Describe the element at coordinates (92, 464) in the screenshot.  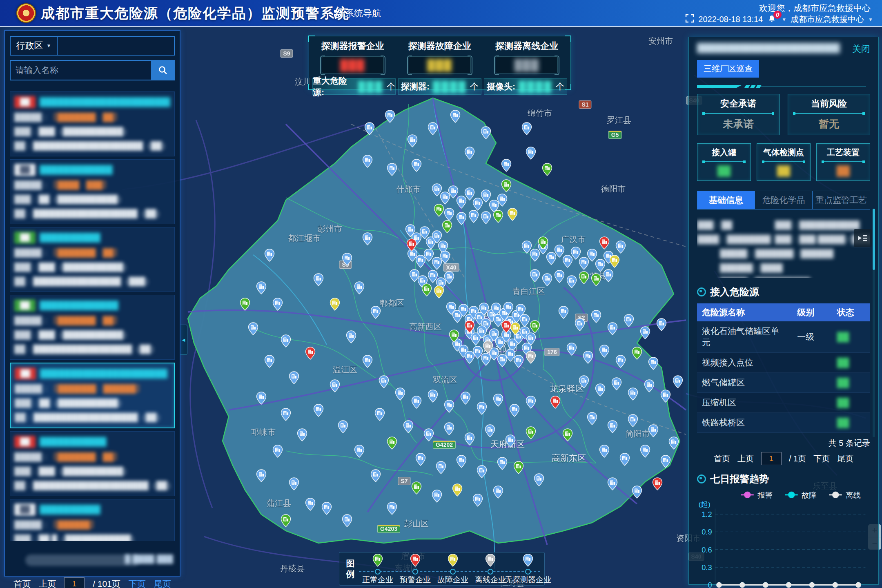
I see `company-list-item: ██ ████████████████：【███████ · ██】███：██…` at that location.